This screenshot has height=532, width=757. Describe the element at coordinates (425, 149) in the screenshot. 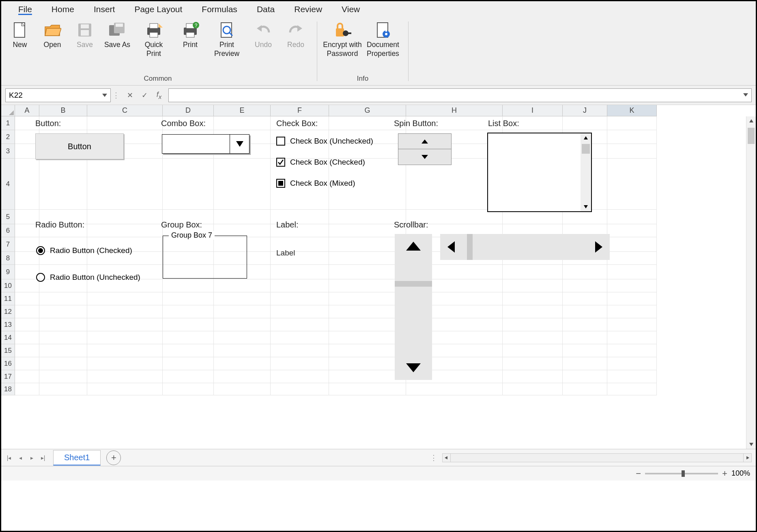

I see `form-spinbutton-control` at that location.